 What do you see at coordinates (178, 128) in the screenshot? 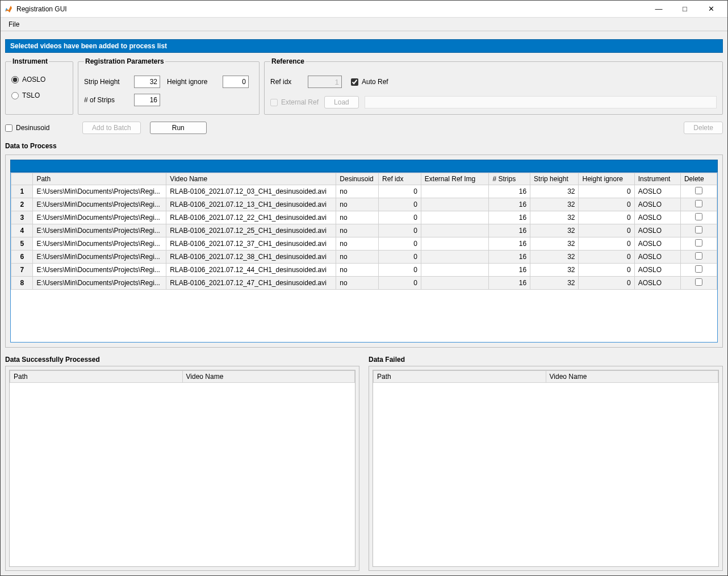
I see `run-button: Run` at bounding box center [178, 128].